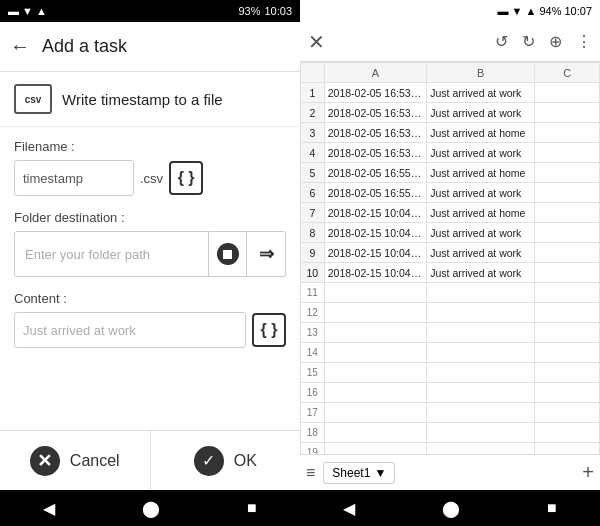  What do you see at coordinates (76, 460) in the screenshot?
I see `cancel-button: ✕ Cancel` at bounding box center [76, 460].